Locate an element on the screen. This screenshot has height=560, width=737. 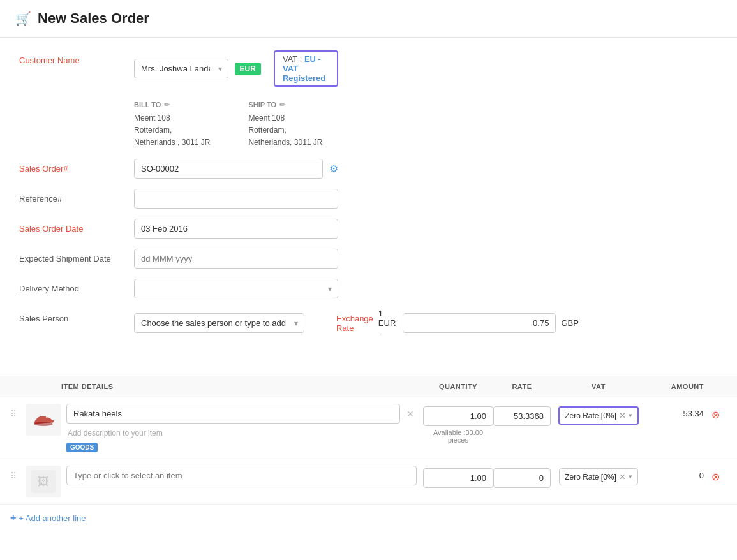
delete-row-button-1: ⊗ is located at coordinates (716, 415).